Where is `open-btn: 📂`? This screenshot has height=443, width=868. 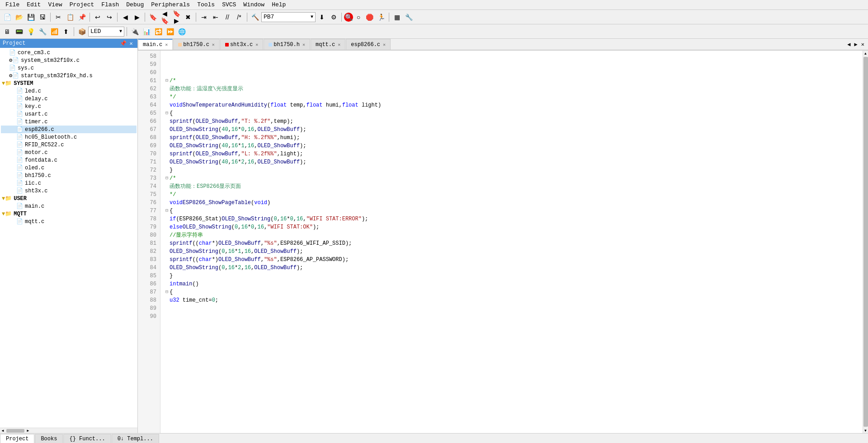
open-btn: 📂 is located at coordinates (19, 17).